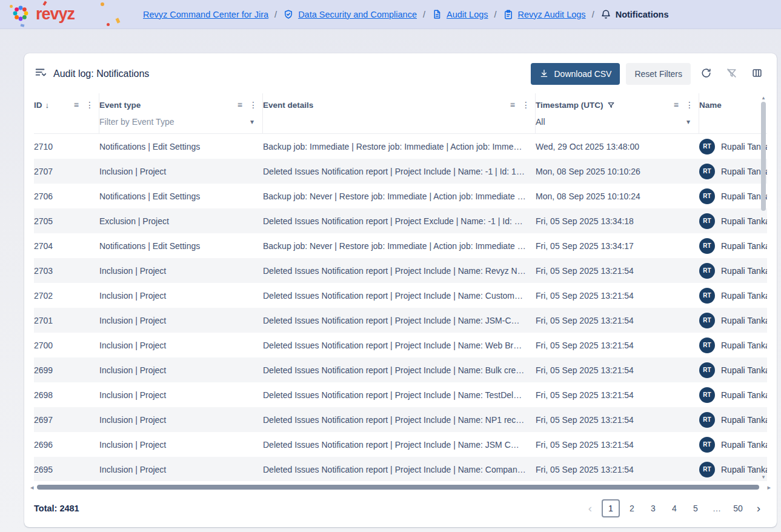 This screenshot has height=532, width=781. Describe the element at coordinates (552, 15) in the screenshot. I see `breadcrumb-label: Revyz Audit Logs` at that location.